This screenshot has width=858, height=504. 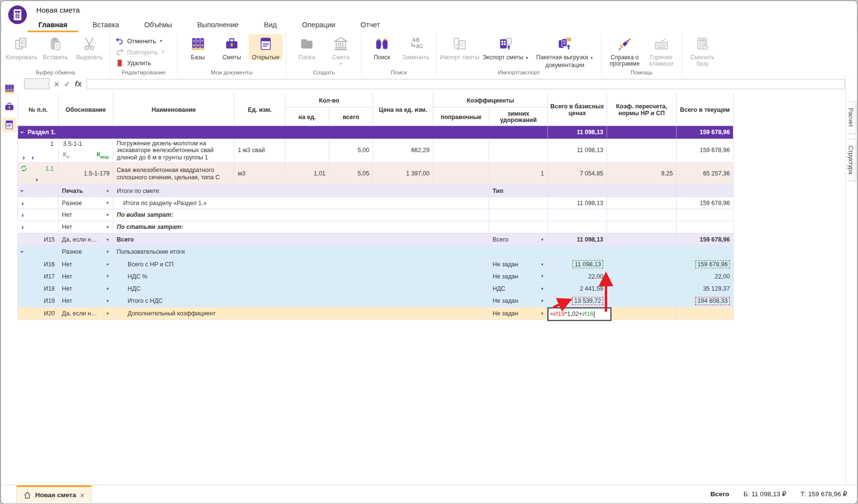 What do you see at coordinates (86, 191) in the screenshot?
I see `totals-print-dropdown: Печать▼` at bounding box center [86, 191].